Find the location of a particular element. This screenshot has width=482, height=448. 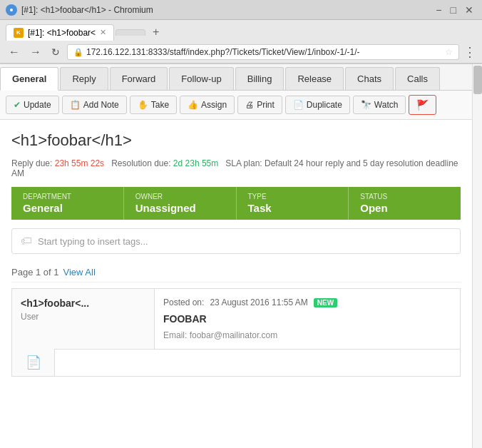

thread-header: Posted on: 23 August 2016 11:55 AM NEW is located at coordinates (307, 302).